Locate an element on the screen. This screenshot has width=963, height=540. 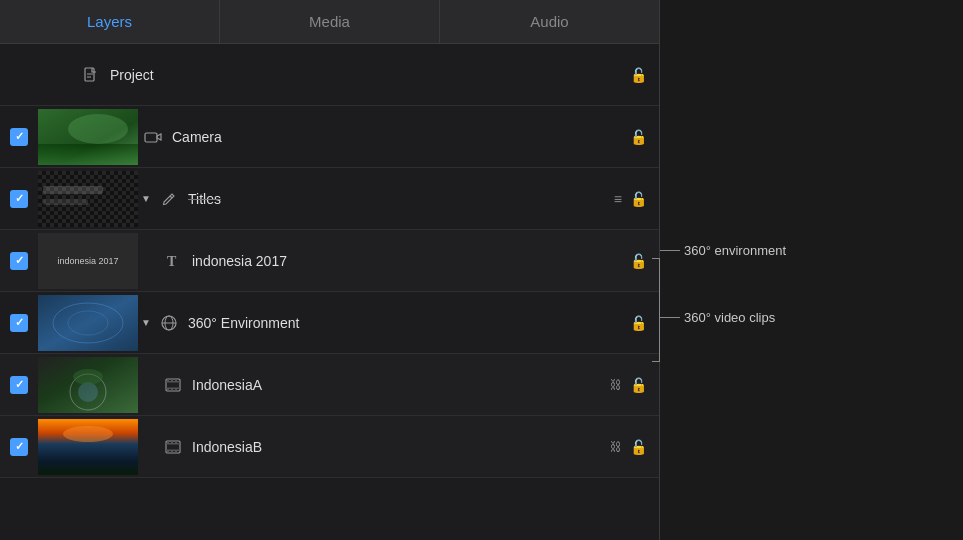
expand-arrow-titles: ▼ is located at coordinates (146, 198).